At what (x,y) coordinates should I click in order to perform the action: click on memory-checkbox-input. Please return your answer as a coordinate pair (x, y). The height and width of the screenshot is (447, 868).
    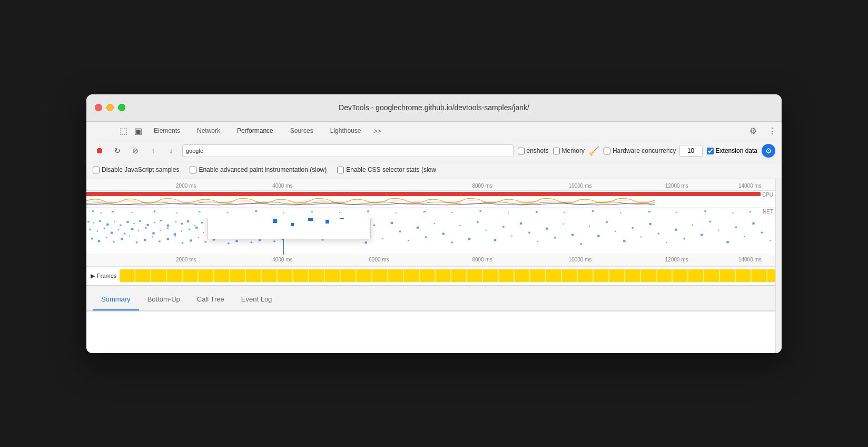
    Looking at the image, I should click on (556, 151).